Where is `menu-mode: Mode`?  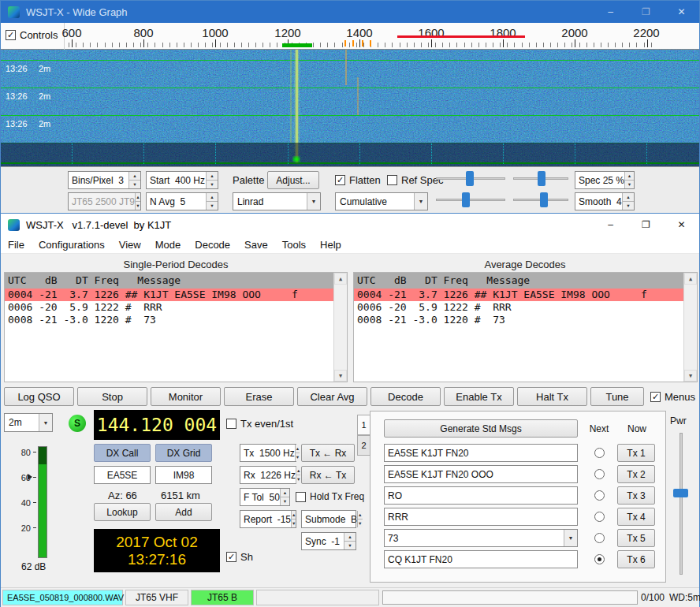 menu-mode: Mode is located at coordinates (169, 244).